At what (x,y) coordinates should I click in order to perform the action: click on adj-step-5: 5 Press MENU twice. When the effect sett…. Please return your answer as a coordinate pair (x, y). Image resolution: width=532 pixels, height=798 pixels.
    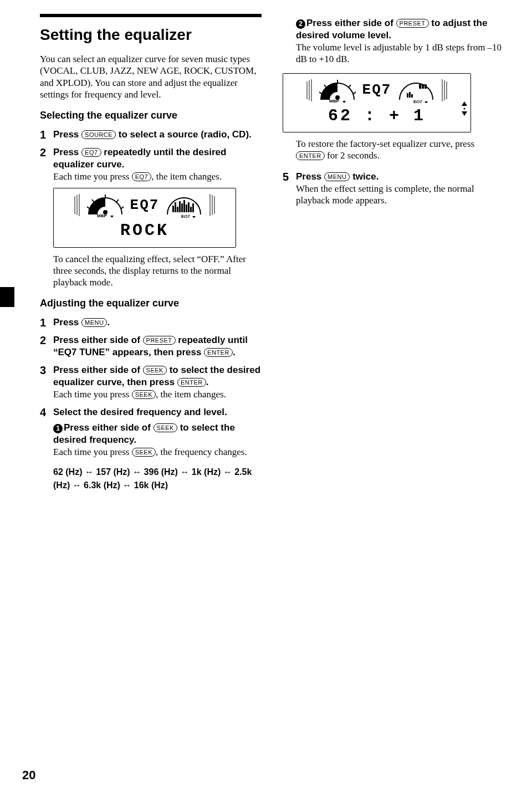
    Looking at the image, I should click on (393, 188).